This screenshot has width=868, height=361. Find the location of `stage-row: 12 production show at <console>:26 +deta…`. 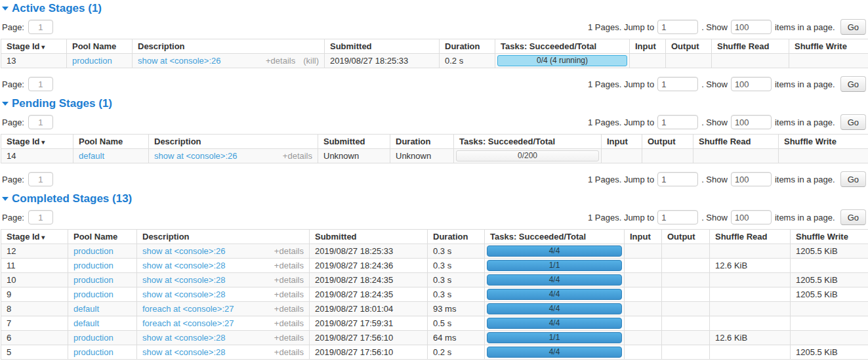

stage-row: 12 production show at <console>:26 +deta… is located at coordinates (434, 251).